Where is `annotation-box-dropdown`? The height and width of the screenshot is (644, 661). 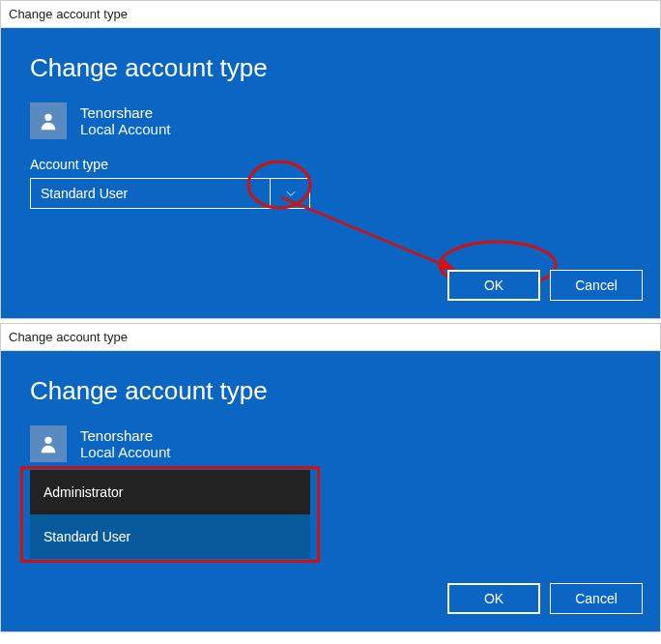 annotation-box-dropdown is located at coordinates (170, 514).